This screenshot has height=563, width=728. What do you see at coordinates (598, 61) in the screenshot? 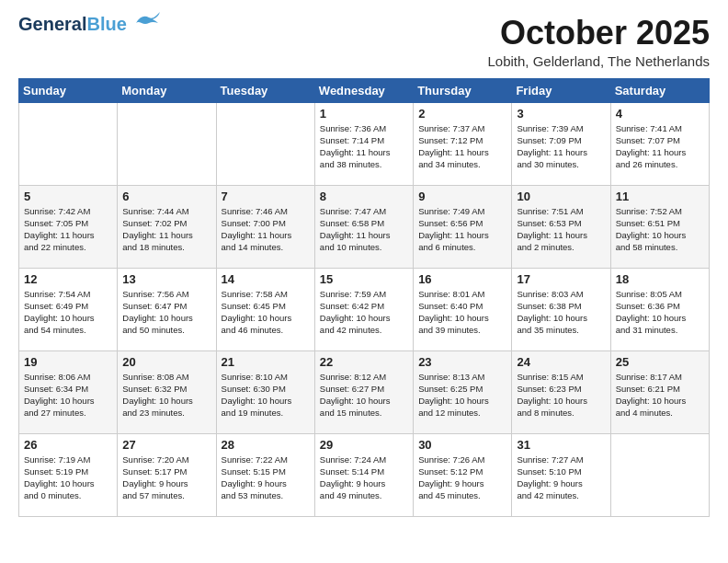
I see `location: Lobith, Gelderland, The Netherlands` at bounding box center [598, 61].